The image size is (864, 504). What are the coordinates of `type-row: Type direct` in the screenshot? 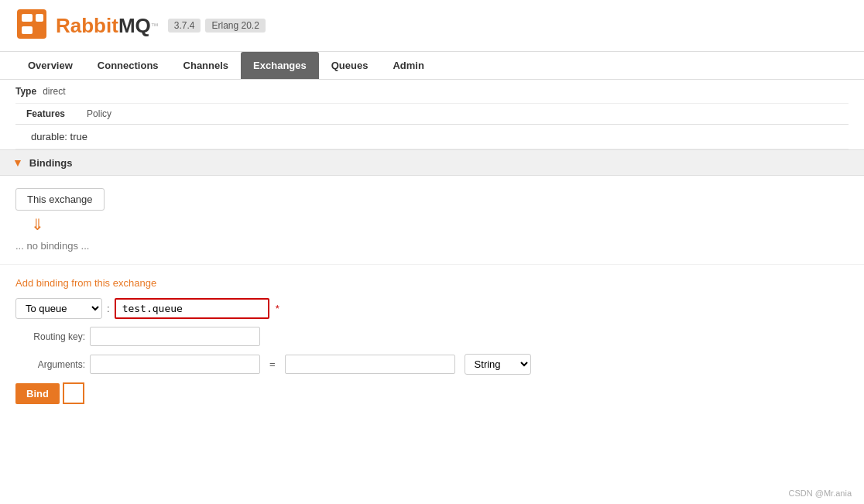 It's located at (432, 91).